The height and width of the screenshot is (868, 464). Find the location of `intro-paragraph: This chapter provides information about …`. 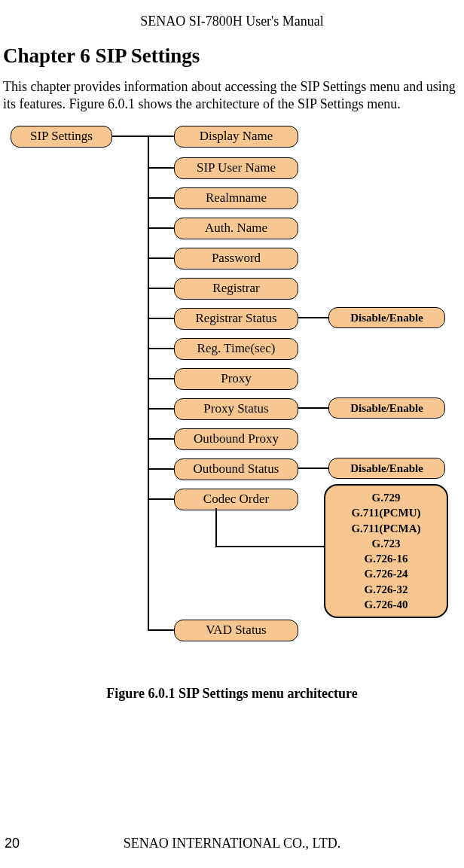

intro-paragraph: This chapter provides information about … is located at coordinates (230, 95).